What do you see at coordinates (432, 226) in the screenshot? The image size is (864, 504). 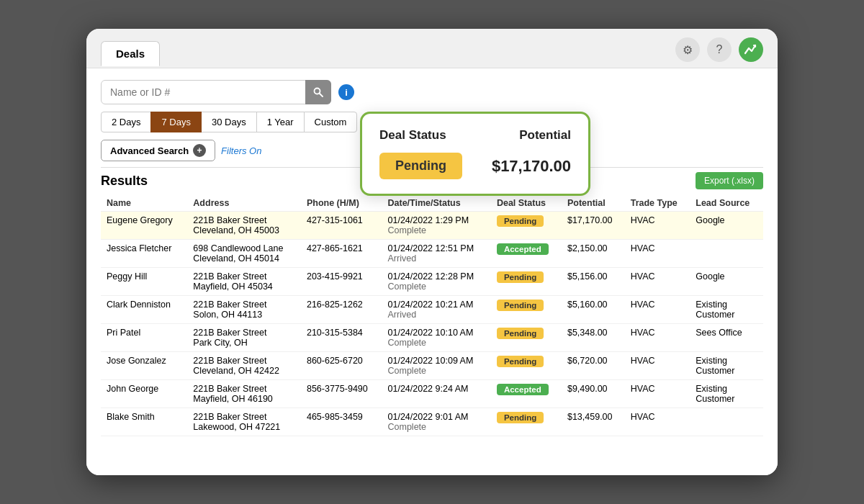 I see `table-row: Eugene Gregory 221B Baker StreetClevelan…` at bounding box center [432, 226].